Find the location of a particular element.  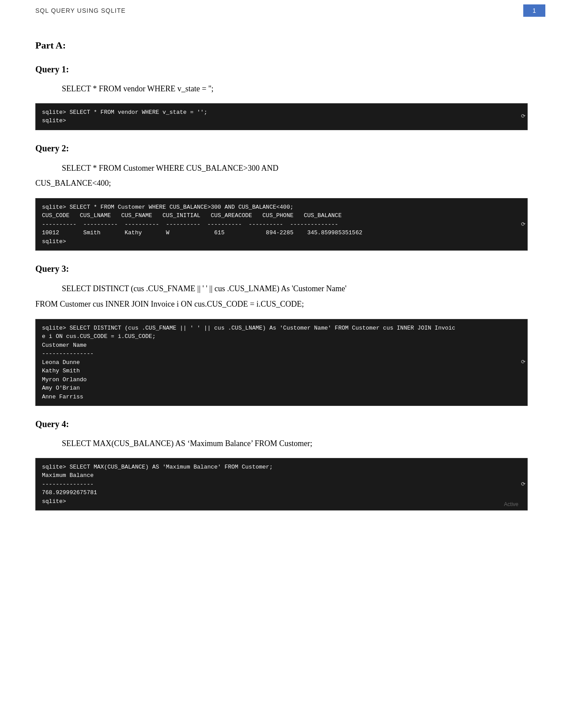

terminal-line: Myron Orlando is located at coordinates (282, 380).